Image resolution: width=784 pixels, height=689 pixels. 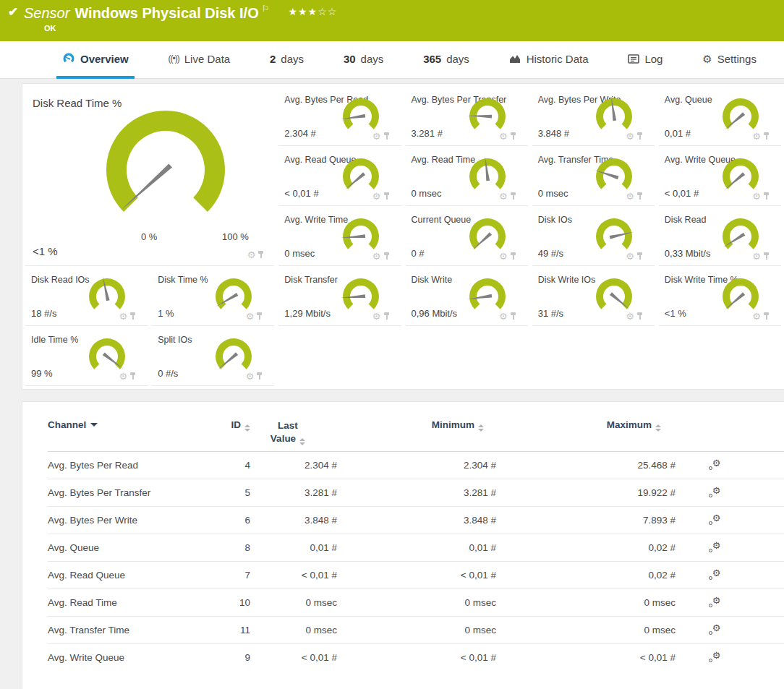 What do you see at coordinates (433, 280) in the screenshot?
I see `gauge-title: Disk Write` at bounding box center [433, 280].